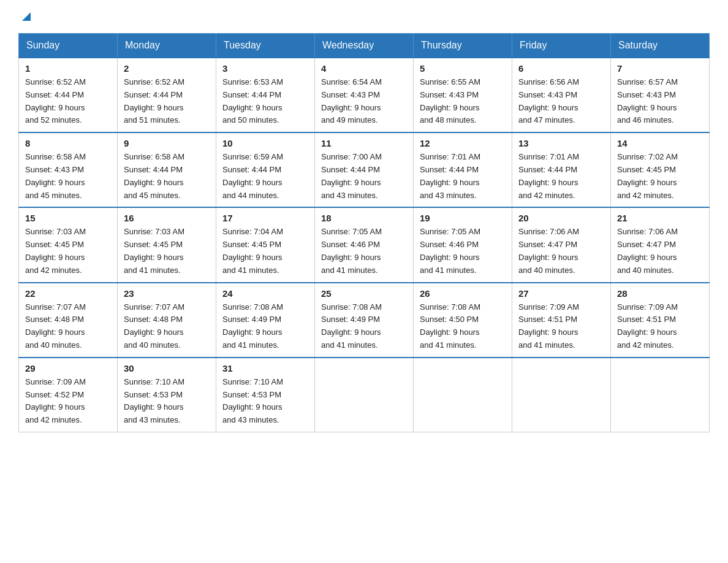  I want to click on day-number: 15, so click(68, 218).